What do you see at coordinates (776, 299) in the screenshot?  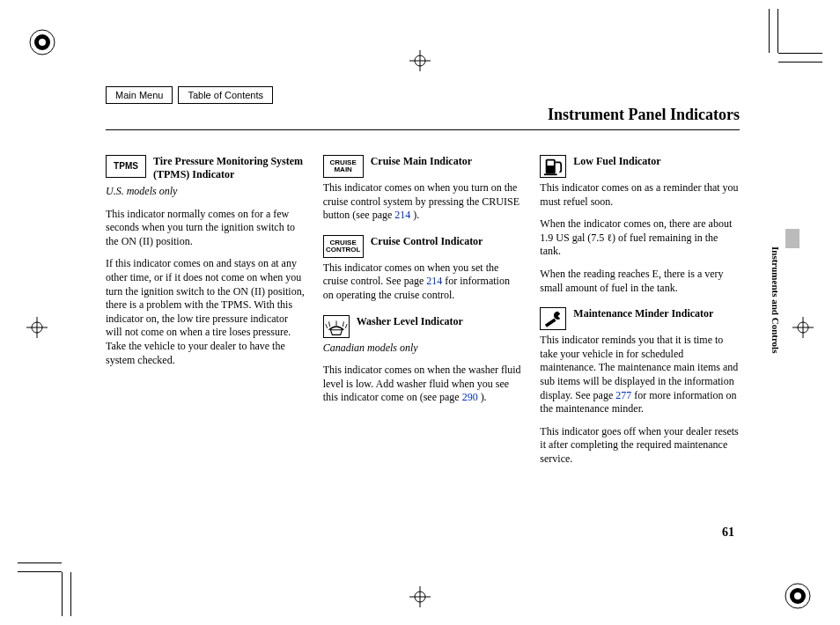 I see `side-section-label: Instruments and Controls` at bounding box center [776, 299].